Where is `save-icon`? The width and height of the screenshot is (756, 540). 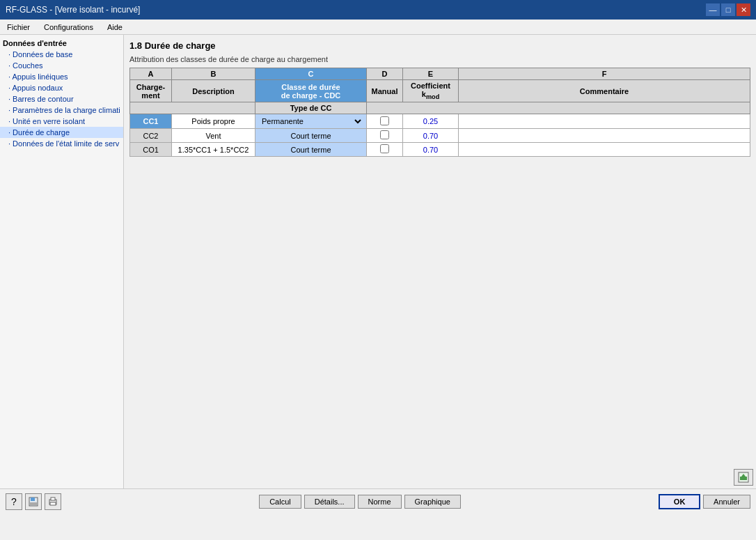
save-icon is located at coordinates (33, 502).